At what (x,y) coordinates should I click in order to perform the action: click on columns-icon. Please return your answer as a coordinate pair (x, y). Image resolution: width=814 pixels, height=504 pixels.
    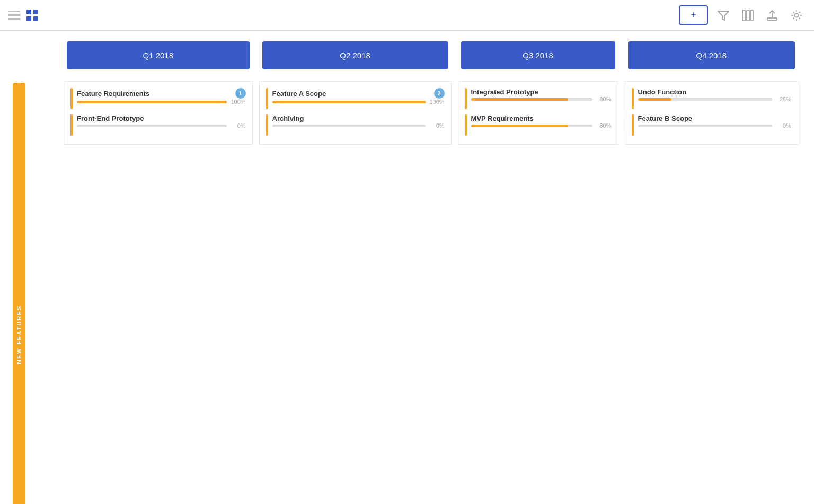
    Looking at the image, I should click on (748, 15).